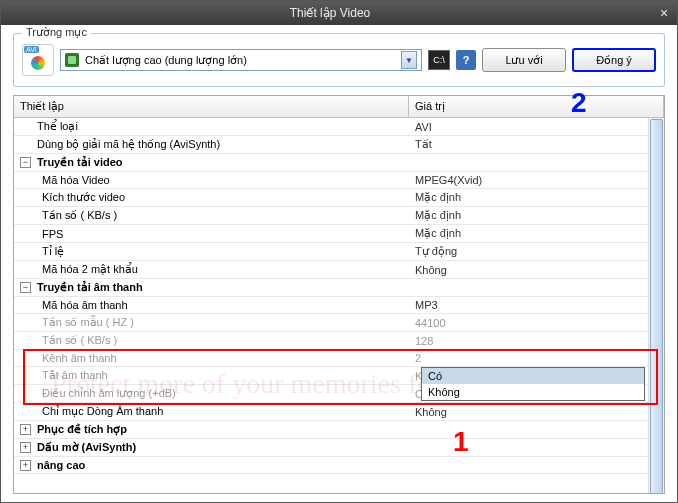  What do you see at coordinates (339, 198) in the screenshot?
I see `table-row: Kích thước videoMặc định` at bounding box center [339, 198].